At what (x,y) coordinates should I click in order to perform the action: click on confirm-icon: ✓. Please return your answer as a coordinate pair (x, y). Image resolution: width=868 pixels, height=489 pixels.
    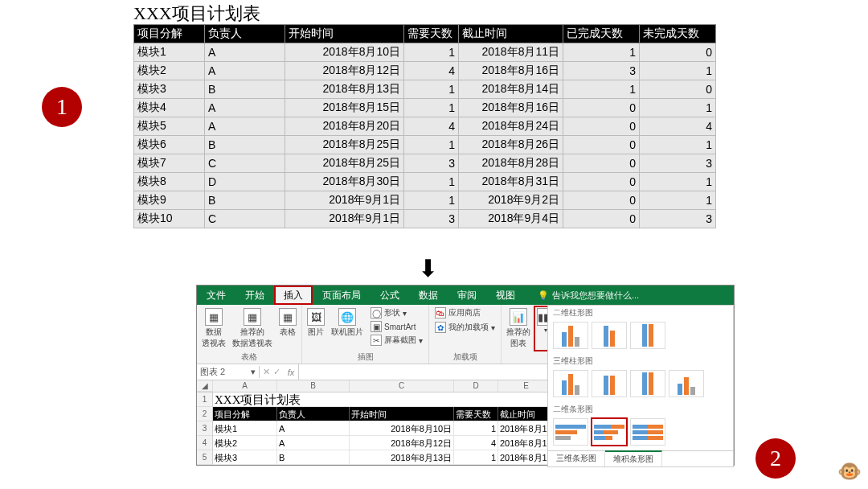
    Looking at the image, I should click on (276, 372).